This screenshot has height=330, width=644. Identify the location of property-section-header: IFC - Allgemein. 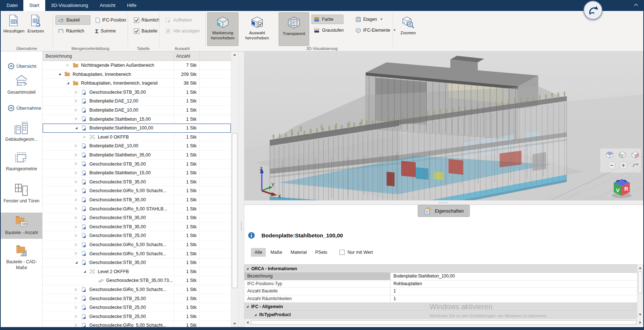
(441, 307).